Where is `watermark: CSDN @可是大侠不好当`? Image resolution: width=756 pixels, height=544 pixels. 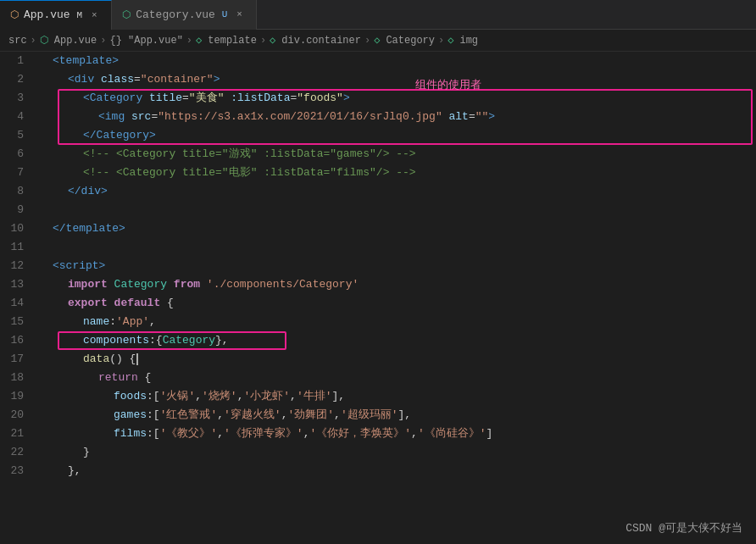
watermark: CSDN @可是大侠不好当 is located at coordinates (684, 528).